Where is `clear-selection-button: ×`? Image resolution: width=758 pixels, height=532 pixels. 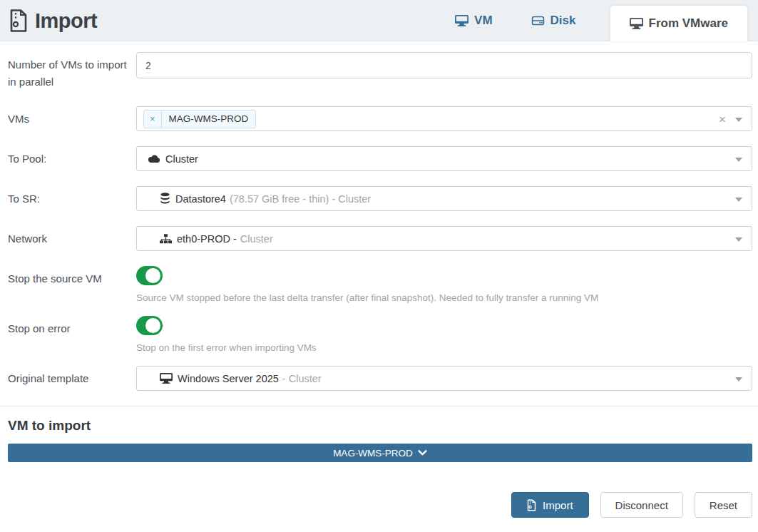 clear-selection-button: × is located at coordinates (722, 118).